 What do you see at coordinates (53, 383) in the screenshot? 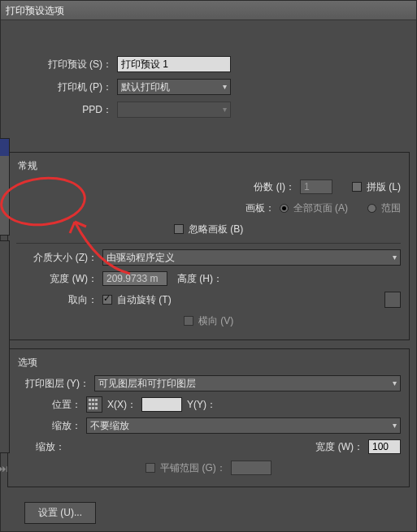
I see `layers-label: 打印图层 (Y)：` at bounding box center [53, 383].